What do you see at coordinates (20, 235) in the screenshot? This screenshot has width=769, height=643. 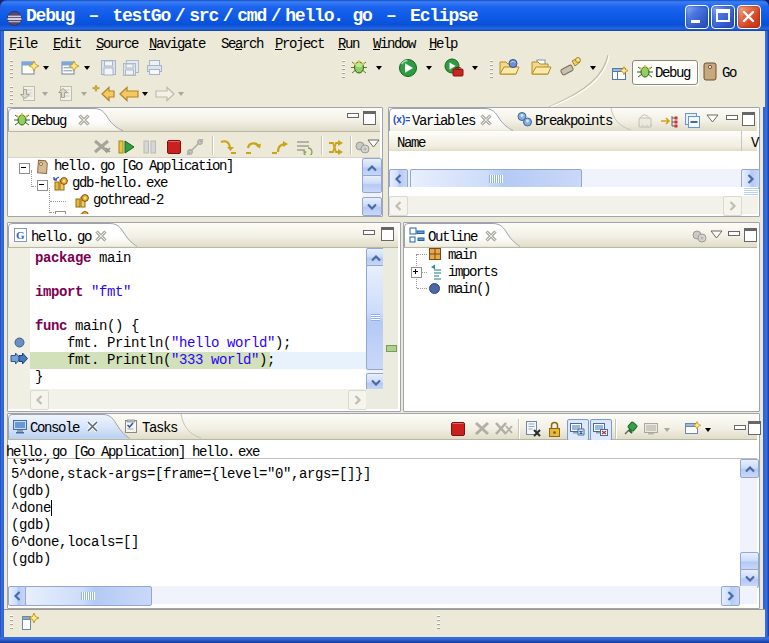 I see `svg-text: G` at bounding box center [20, 235].